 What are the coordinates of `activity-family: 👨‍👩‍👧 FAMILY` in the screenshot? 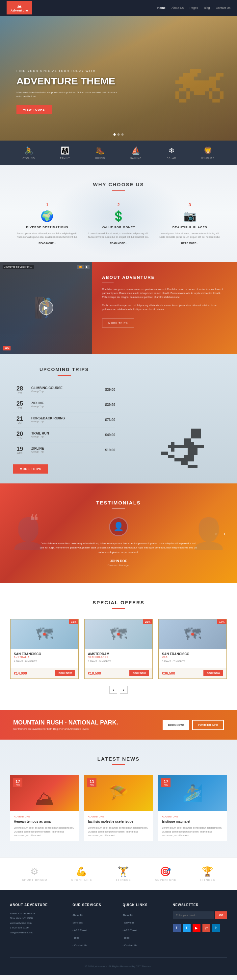 It's located at (65, 153).